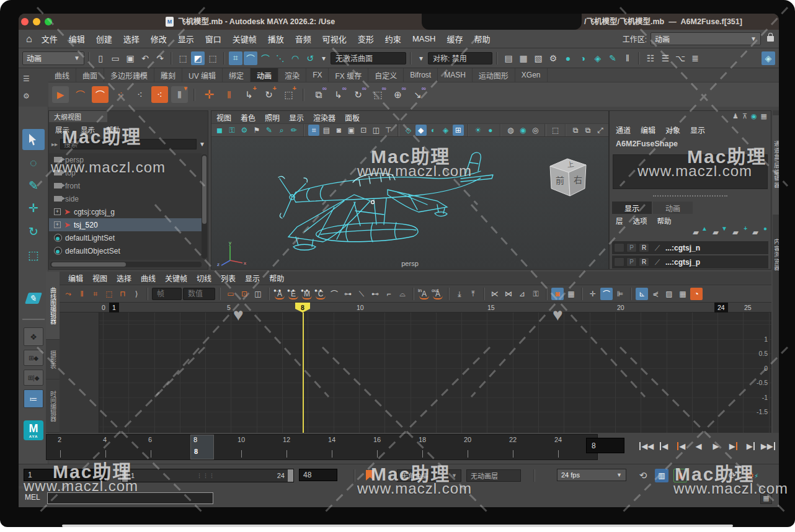 The image size is (795, 532). What do you see at coordinates (204, 278) in the screenshot?
I see `graph-menu-tangents: 切线` at bounding box center [204, 278].